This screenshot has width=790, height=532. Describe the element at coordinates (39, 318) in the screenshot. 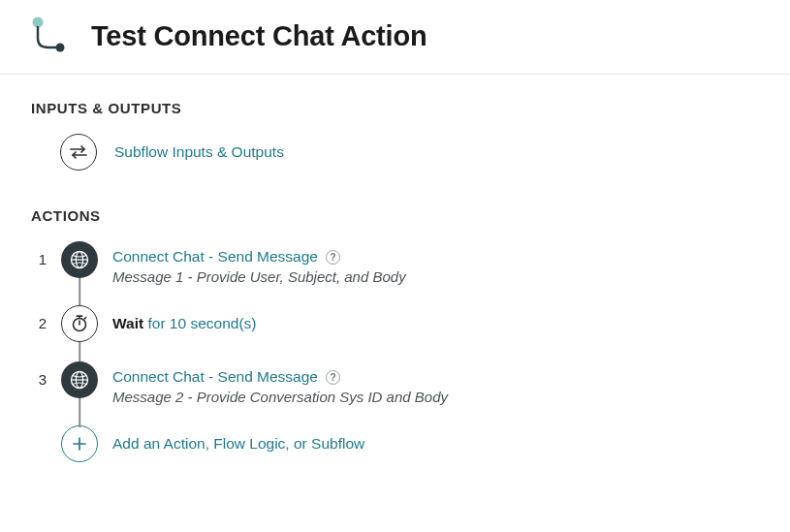

I see `step-index: 2` at that location.